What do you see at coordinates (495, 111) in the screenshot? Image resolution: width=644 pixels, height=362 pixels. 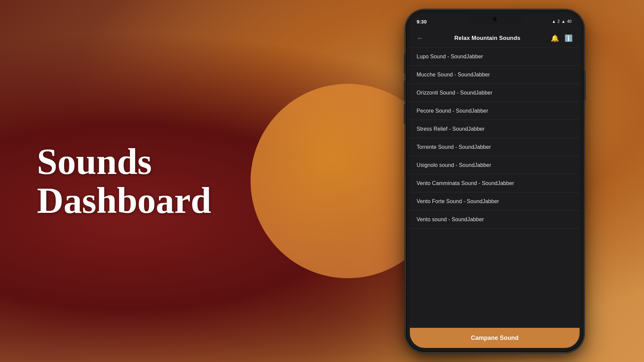 I see `list-item: Pecore Sound - SoundJabber` at bounding box center [495, 111].